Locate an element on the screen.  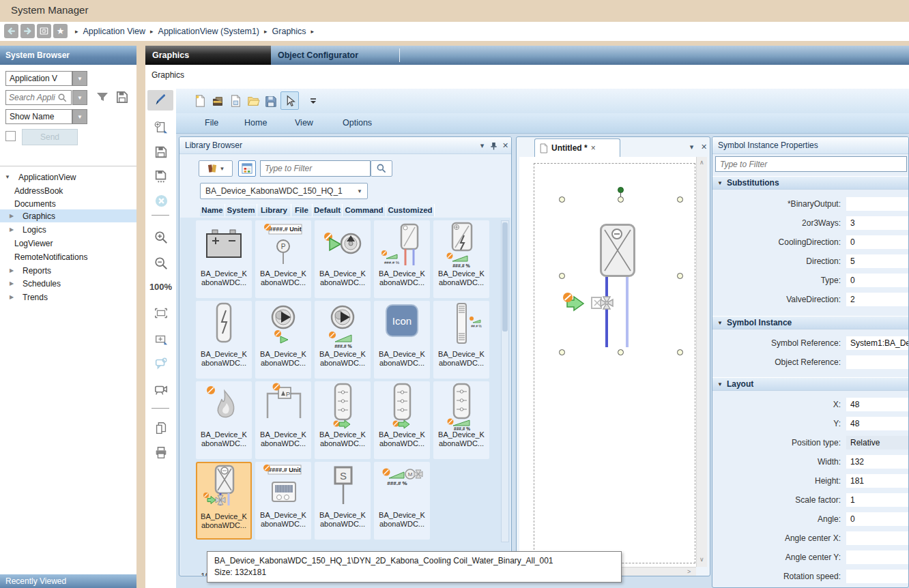
tab-graphics: Graphics is located at coordinates (208, 55).